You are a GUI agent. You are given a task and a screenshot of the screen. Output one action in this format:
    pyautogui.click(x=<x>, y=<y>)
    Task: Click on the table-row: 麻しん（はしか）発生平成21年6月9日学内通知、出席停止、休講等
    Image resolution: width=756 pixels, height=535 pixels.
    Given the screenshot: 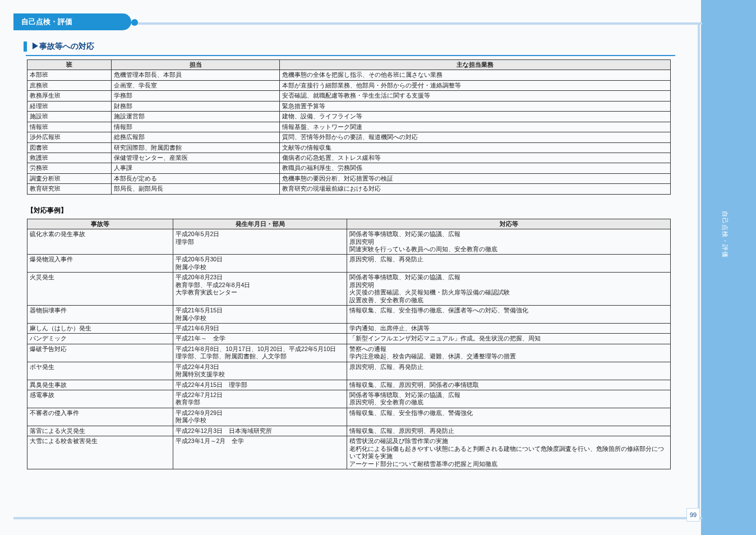 What is the action you would take?
    pyautogui.click(x=349, y=328)
    